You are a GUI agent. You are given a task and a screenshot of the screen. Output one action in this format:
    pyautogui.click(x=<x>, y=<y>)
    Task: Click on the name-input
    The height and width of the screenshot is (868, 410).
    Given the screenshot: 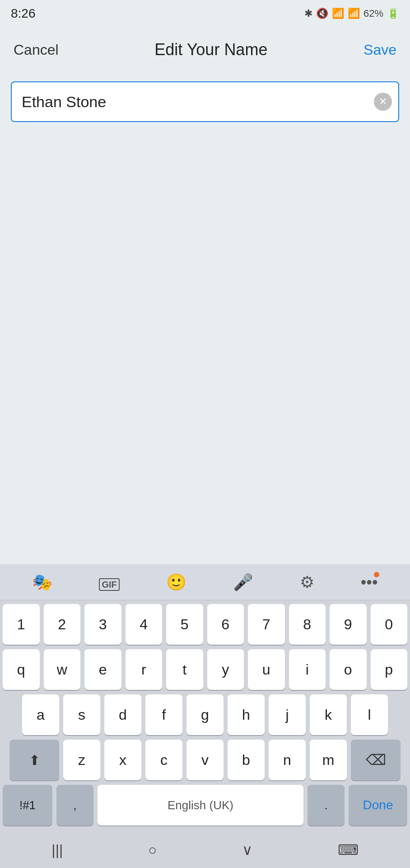 What is the action you would take?
    pyautogui.click(x=205, y=102)
    